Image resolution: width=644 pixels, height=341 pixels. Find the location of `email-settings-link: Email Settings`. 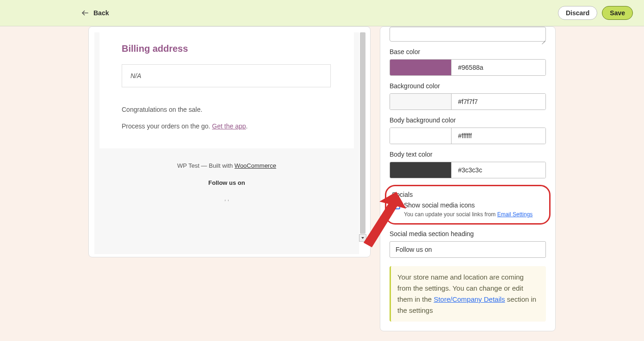

email-settings-link: Email Settings is located at coordinates (515, 214).